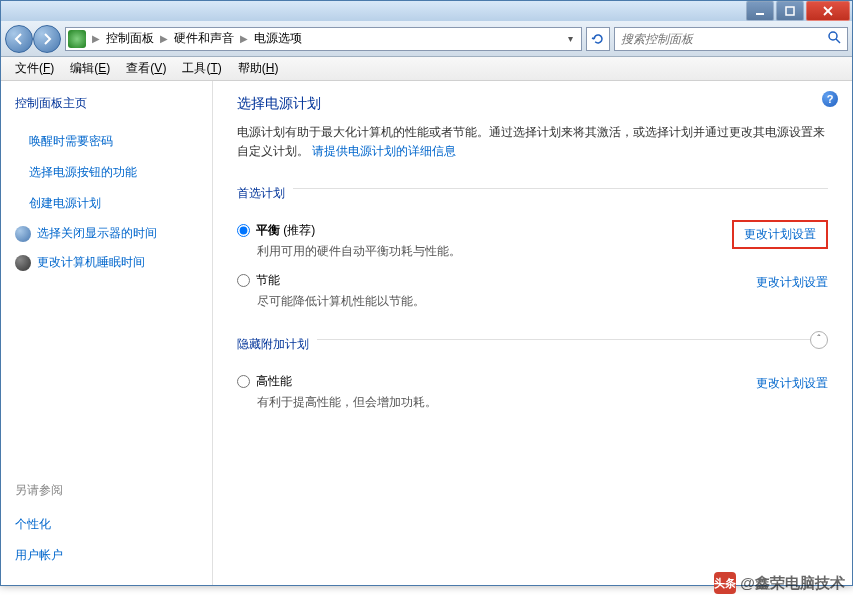  Describe the element at coordinates (278, 38) in the screenshot. I see `crumb-power: 电源选项` at that location.